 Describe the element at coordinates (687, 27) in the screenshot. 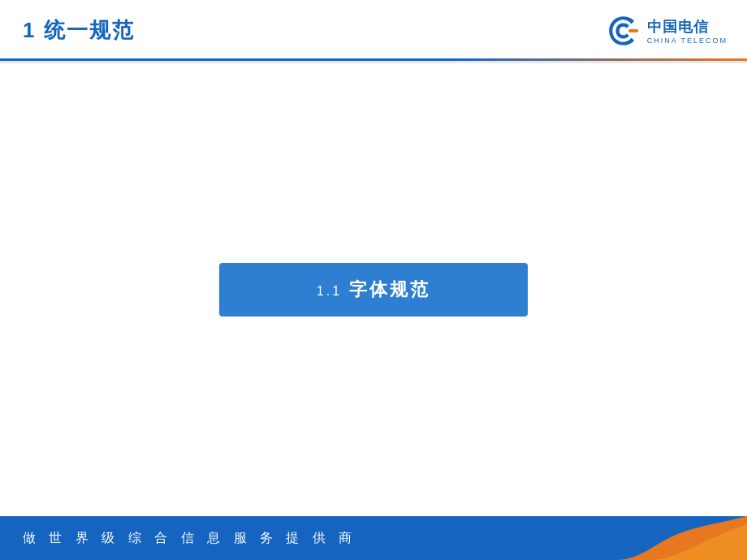

I see `logo-chinese-text: 中国电信` at that location.